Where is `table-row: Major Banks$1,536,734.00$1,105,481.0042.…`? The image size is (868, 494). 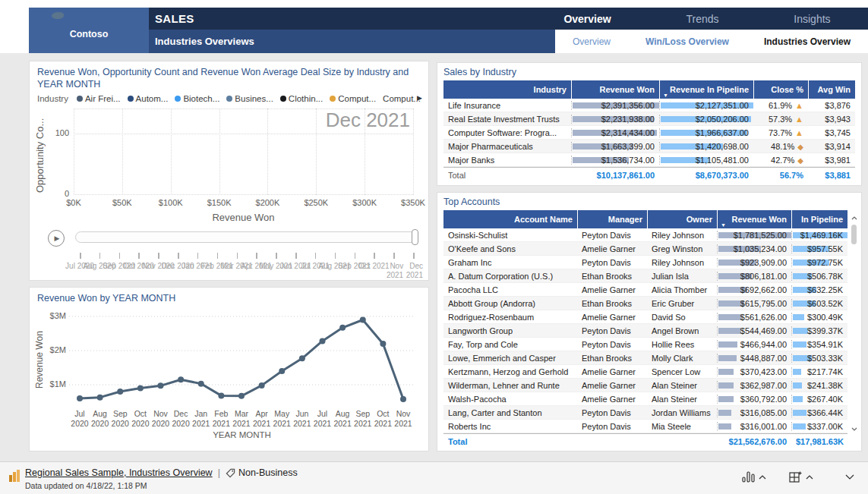 table-row: Major Banks$1,536,734.00$1,105,481.0042.… is located at coordinates (649, 160).